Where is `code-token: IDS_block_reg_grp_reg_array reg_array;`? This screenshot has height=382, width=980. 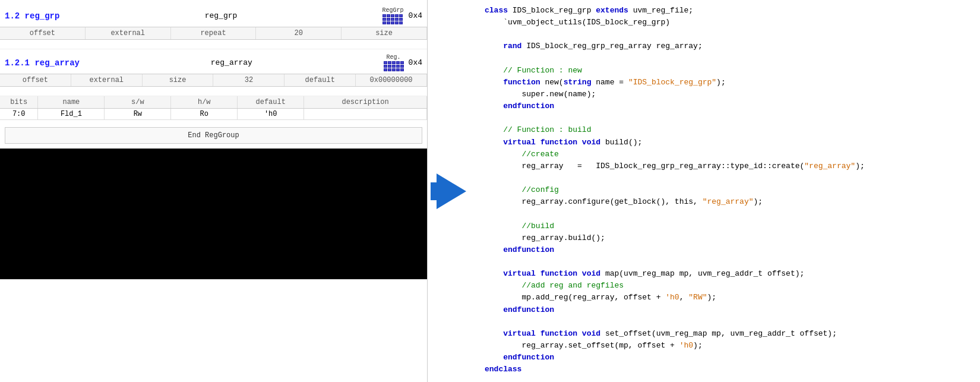
code-token: IDS_block_reg_grp_reg_array reg_array; is located at coordinates (614, 46).